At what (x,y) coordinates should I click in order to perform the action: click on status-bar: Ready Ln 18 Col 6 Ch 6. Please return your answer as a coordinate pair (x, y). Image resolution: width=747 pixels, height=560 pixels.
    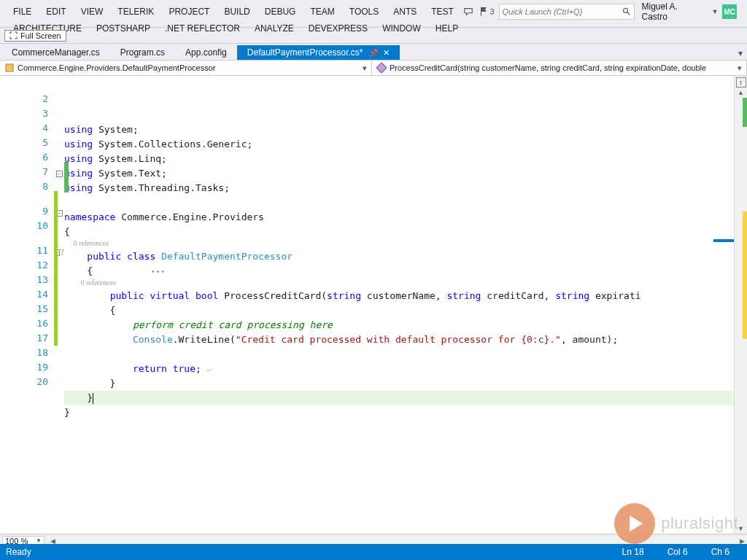
    Looking at the image, I should click on (374, 552).